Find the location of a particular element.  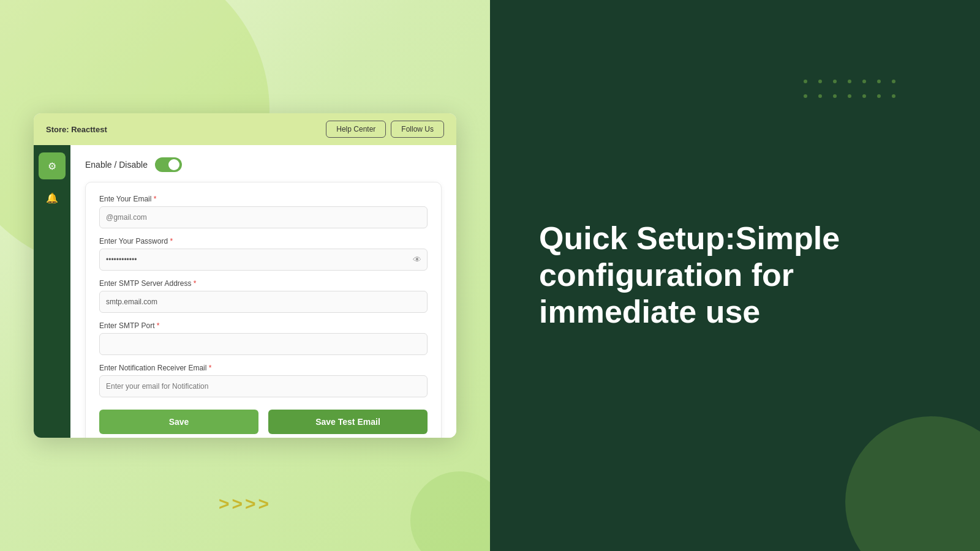

top-bar-buttons: Help Center Follow Us is located at coordinates (385, 129).